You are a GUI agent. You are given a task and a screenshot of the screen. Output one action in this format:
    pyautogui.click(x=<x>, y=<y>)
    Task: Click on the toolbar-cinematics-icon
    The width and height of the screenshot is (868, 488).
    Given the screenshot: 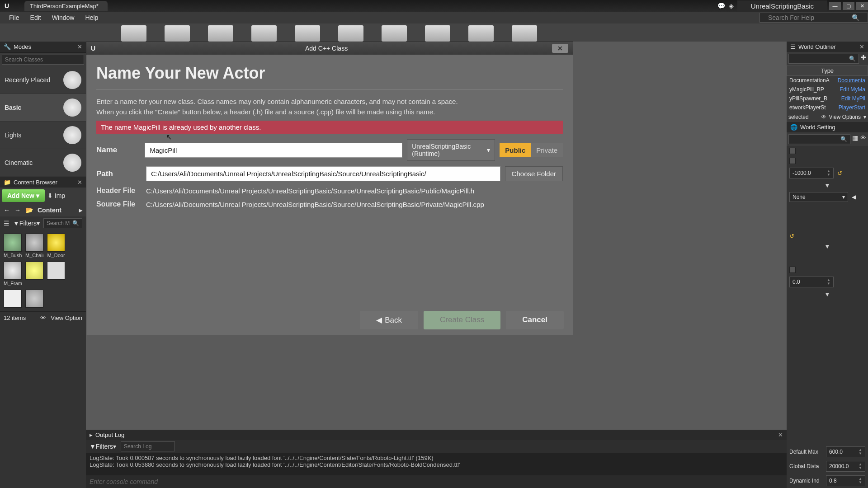 What is the action you would take?
    pyautogui.click(x=394, y=33)
    